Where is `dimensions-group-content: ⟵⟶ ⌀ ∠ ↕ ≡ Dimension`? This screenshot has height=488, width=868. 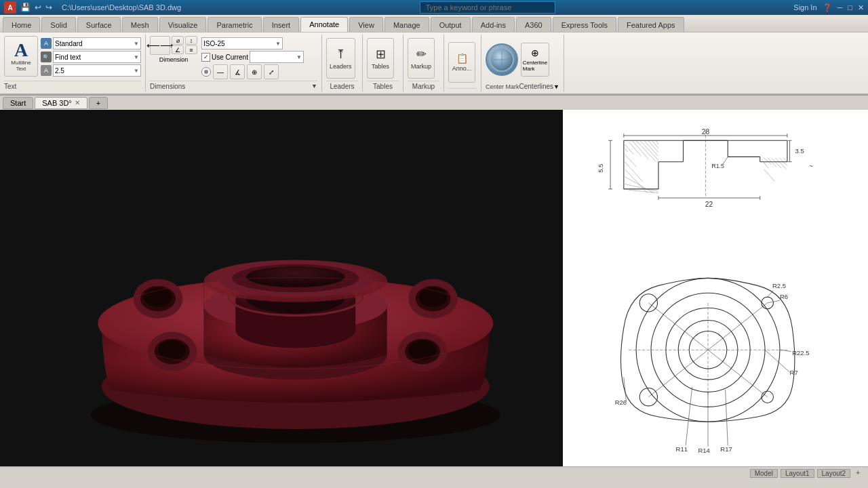
dimensions-group-content: ⟵⟶ ⌀ ∠ ↕ ≡ Dimension is located at coordinates (226, 58).